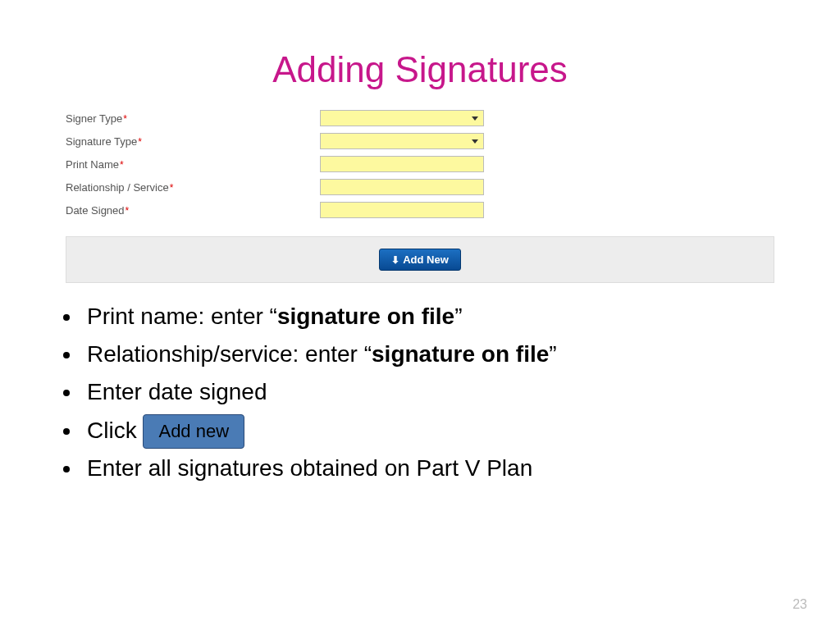  I want to click on page-number: 23, so click(800, 605).